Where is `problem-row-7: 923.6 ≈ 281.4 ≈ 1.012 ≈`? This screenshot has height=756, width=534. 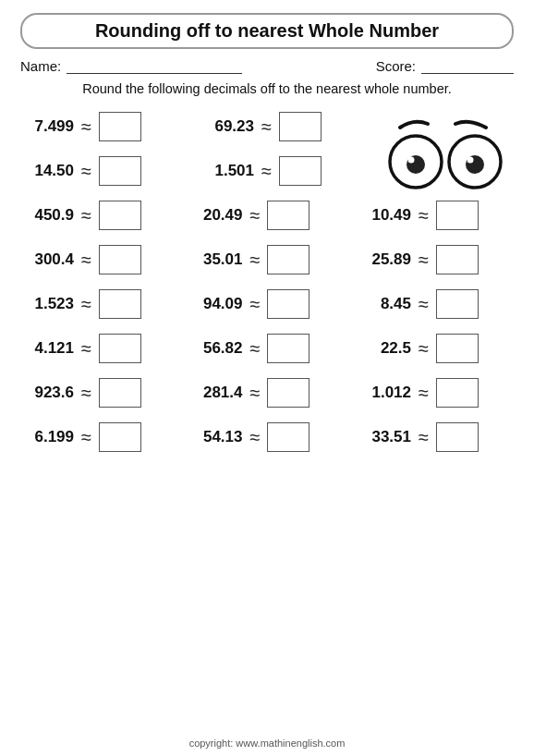 problem-row-7: 923.6 ≈ 281.4 ≈ 1.012 ≈ is located at coordinates (267, 393).